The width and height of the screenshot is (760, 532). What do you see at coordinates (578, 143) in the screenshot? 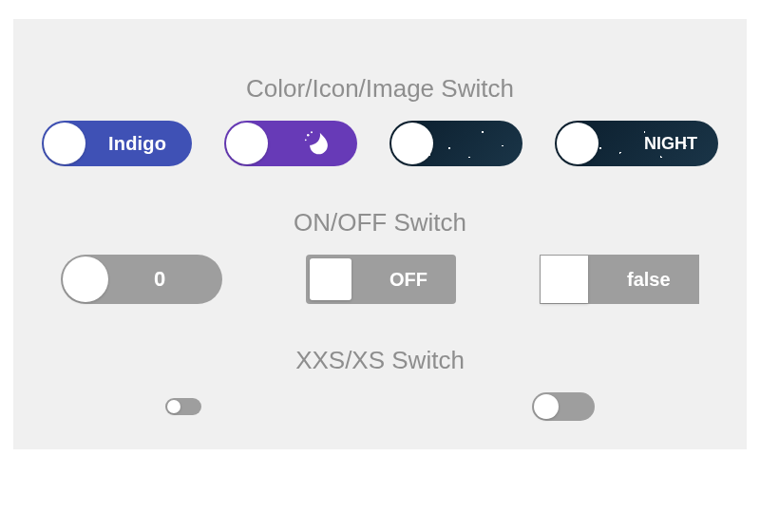
I see `switch-night-thumb` at bounding box center [578, 143].